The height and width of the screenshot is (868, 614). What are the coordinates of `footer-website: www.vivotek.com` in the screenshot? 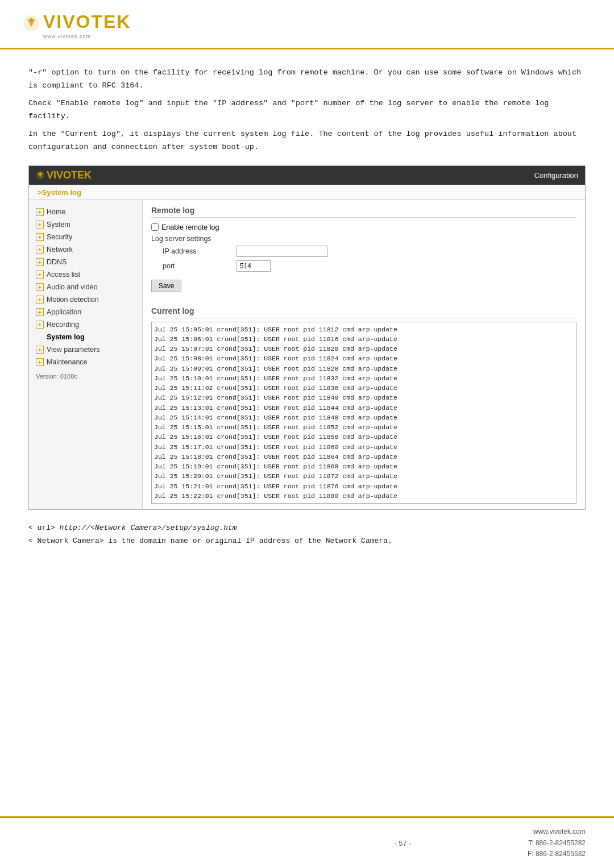 It's located at (557, 832).